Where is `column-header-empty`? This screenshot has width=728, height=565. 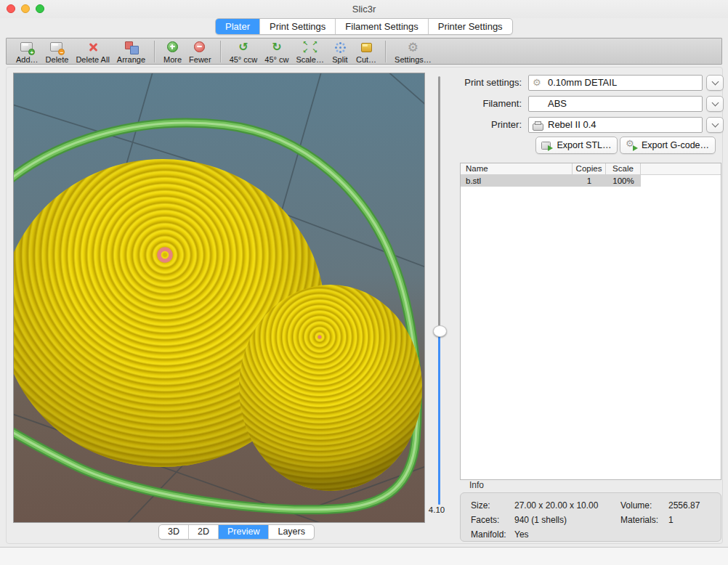
column-header-empty is located at coordinates (681, 168).